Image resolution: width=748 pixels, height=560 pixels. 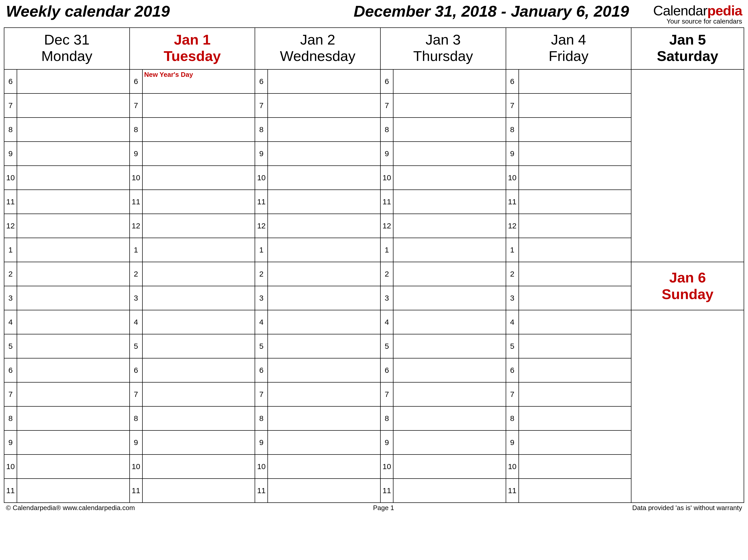 What do you see at coordinates (688, 406) in the screenshot?
I see `sunday-block` at bounding box center [688, 406].